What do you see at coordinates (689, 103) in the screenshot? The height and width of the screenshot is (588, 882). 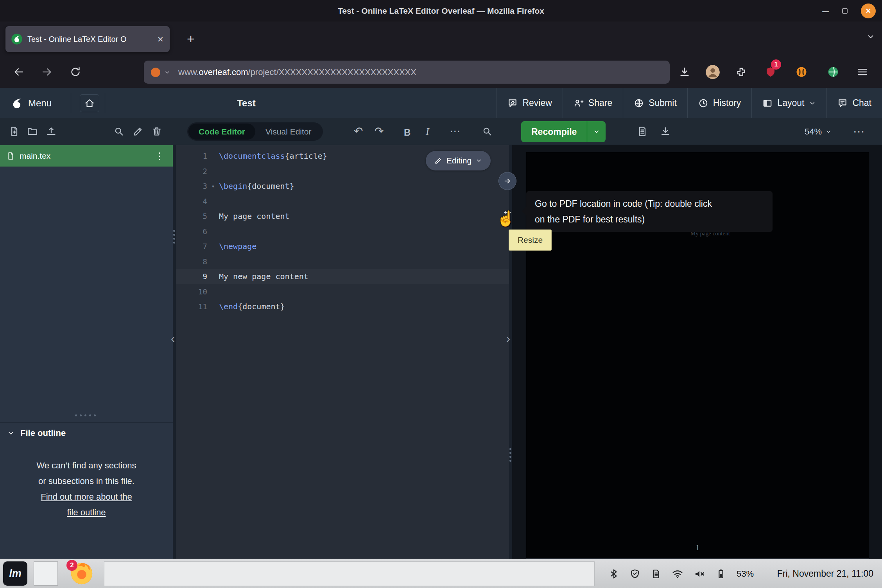 I see `header-actions: Review Share Submit History Layout C` at bounding box center [689, 103].